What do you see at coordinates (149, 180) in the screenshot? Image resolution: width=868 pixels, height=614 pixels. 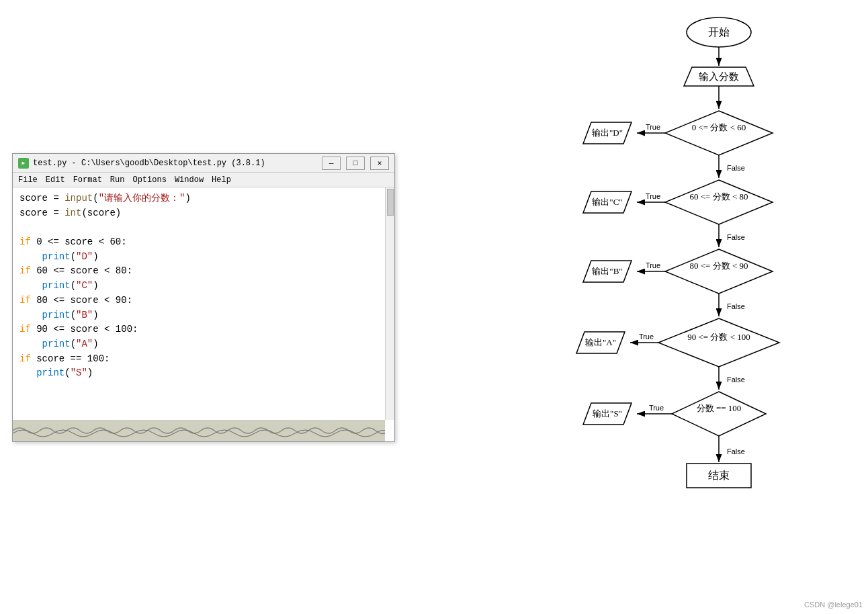 I see `menu-options: Options` at bounding box center [149, 180].